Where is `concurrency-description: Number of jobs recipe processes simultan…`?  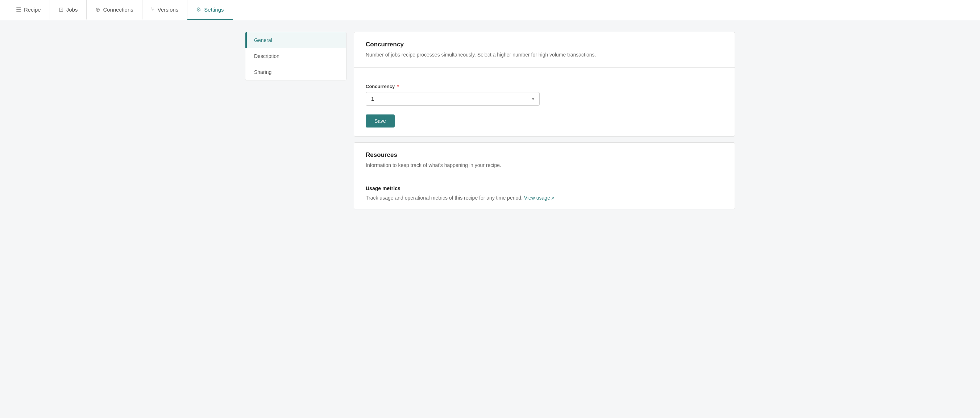 concurrency-description: Number of jobs recipe processes simultan… is located at coordinates (544, 55).